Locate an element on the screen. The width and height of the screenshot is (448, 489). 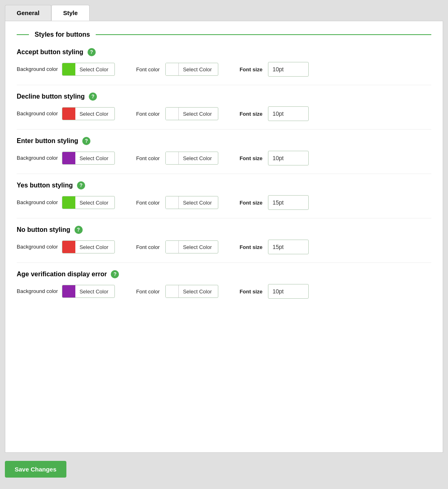
section-title-age-error: Age verification display error is located at coordinates (62, 274).